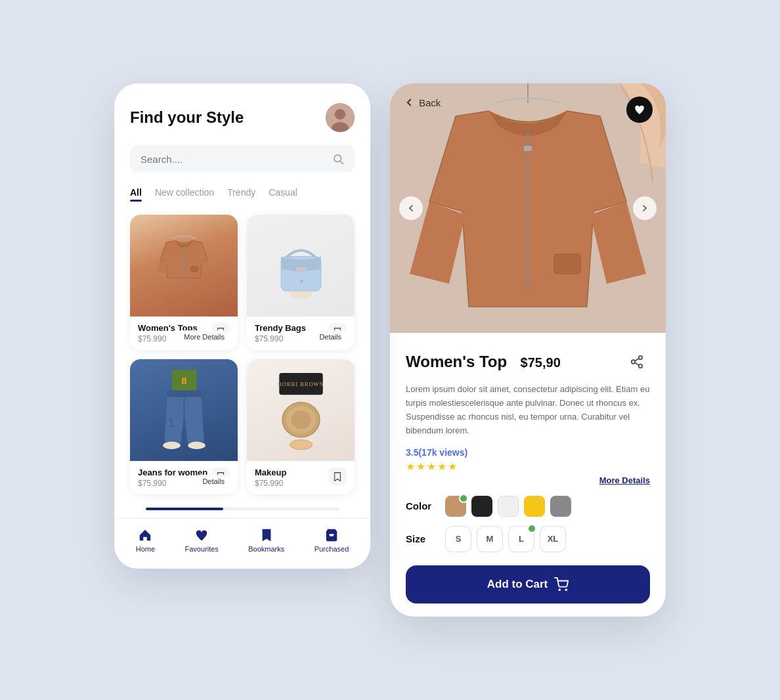 The width and height of the screenshot is (780, 700). Describe the element at coordinates (625, 481) in the screenshot. I see `more-details-link: More Details` at that location.